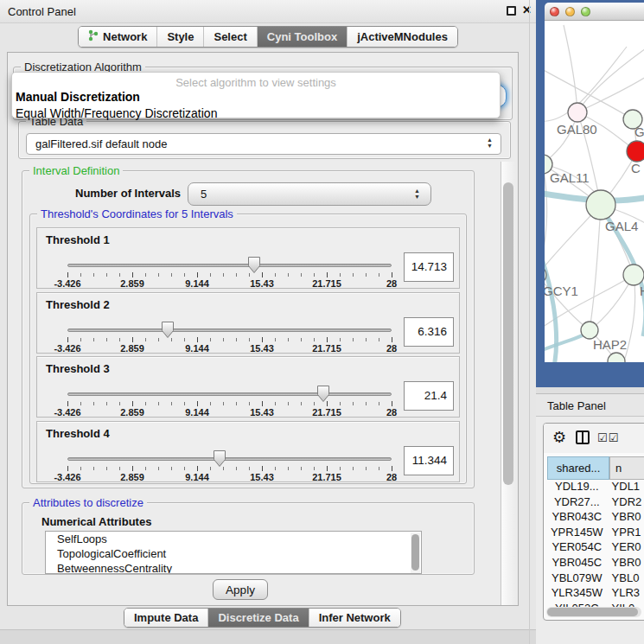  I want to click on attribute-item: TopologicalCoefficient, so click(233, 553).